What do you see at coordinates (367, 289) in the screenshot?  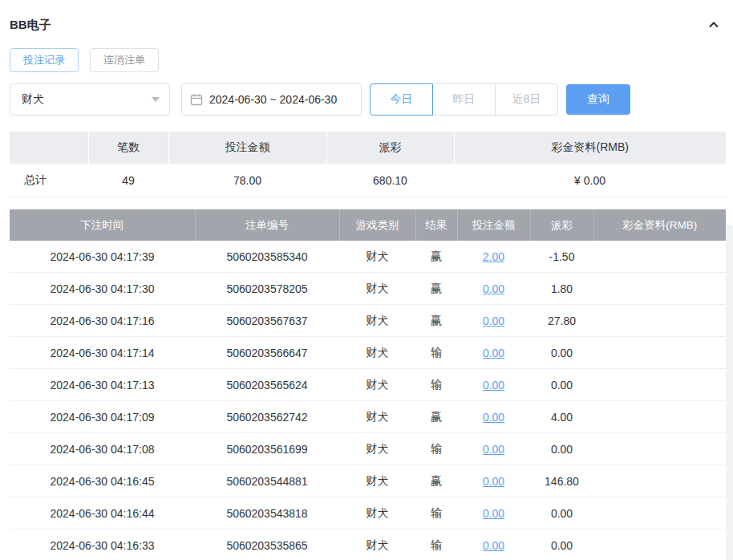 I see `table-row: 2024-06-30 04:17:305060203578205财犬赢0.001…` at bounding box center [367, 289].